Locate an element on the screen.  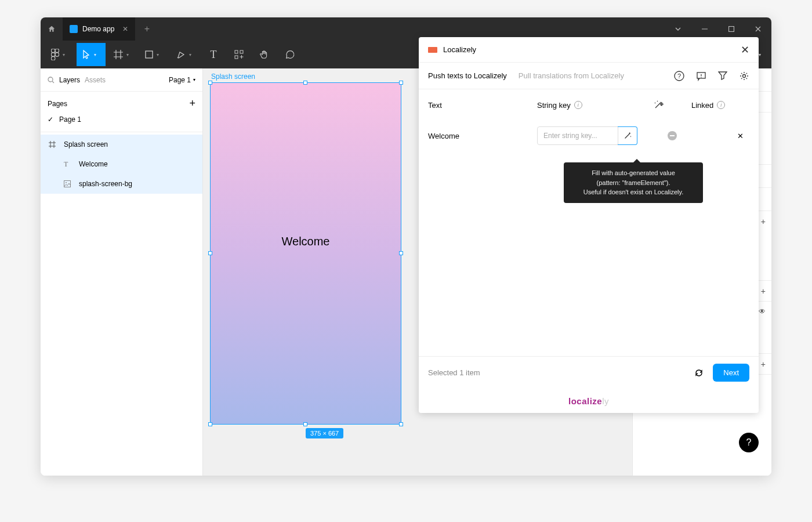
comment-icon is located at coordinates (290, 55).